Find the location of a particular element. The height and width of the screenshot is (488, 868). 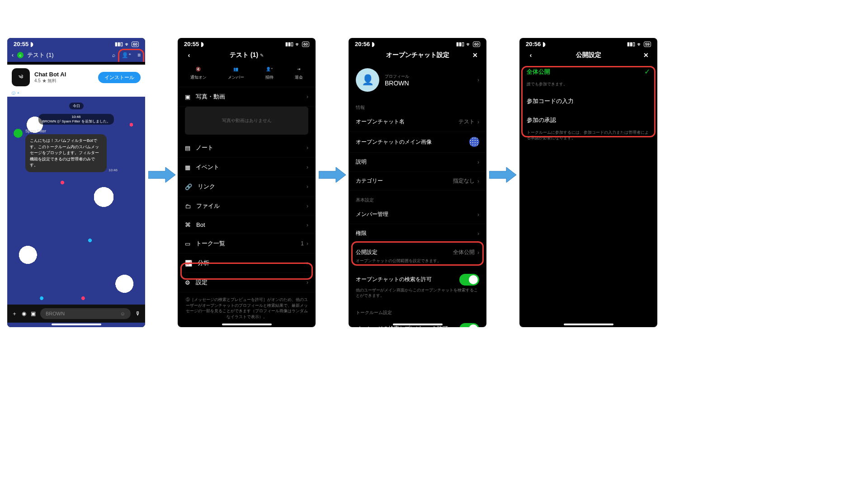

nav-bar: ‹ テスト (1) ✎ is located at coordinates (247, 55).